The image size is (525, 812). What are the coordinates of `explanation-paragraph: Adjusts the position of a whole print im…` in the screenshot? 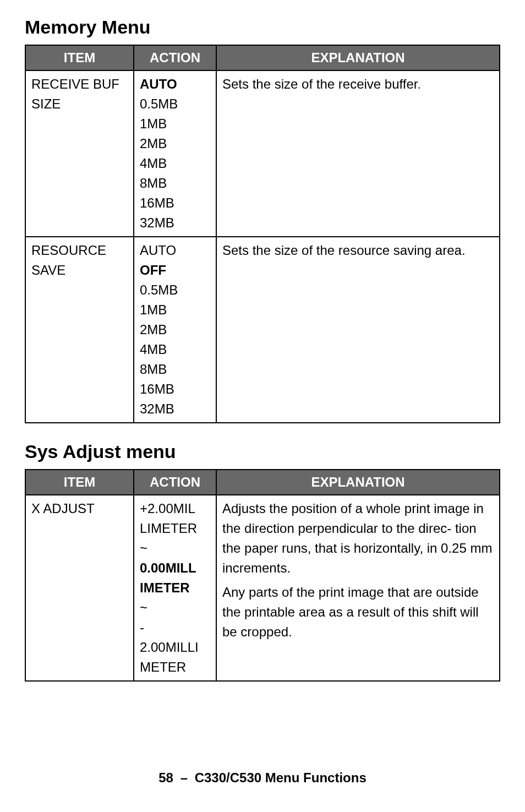 It's located at (358, 538).